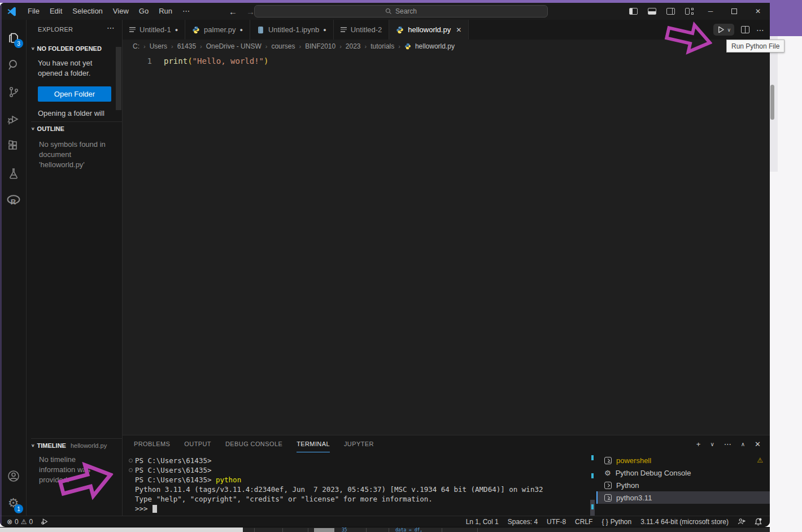  What do you see at coordinates (634, 11) in the screenshot?
I see `toggle-sidebar-icon` at bounding box center [634, 11].